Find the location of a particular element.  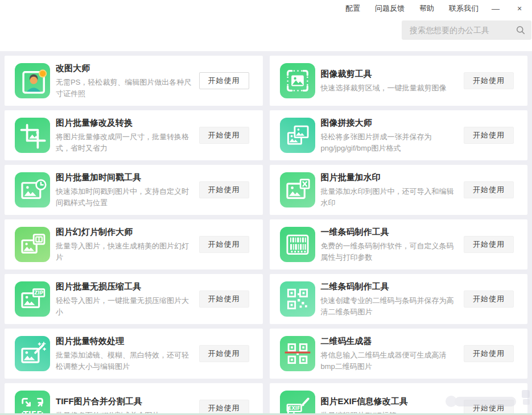

tool-description: 免费的一维条码制作软件，可自定义条码属性与打印参数 is located at coordinates (390, 252).